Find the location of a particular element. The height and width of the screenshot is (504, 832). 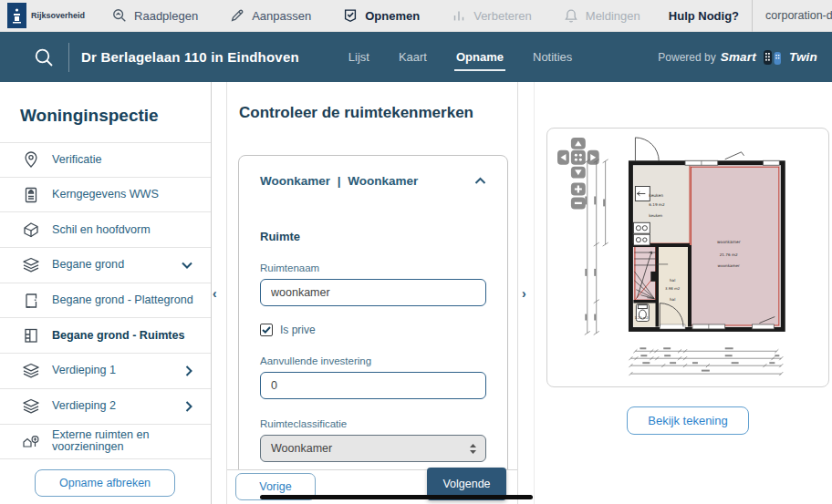

menu-label: Verbeteren is located at coordinates (503, 16).